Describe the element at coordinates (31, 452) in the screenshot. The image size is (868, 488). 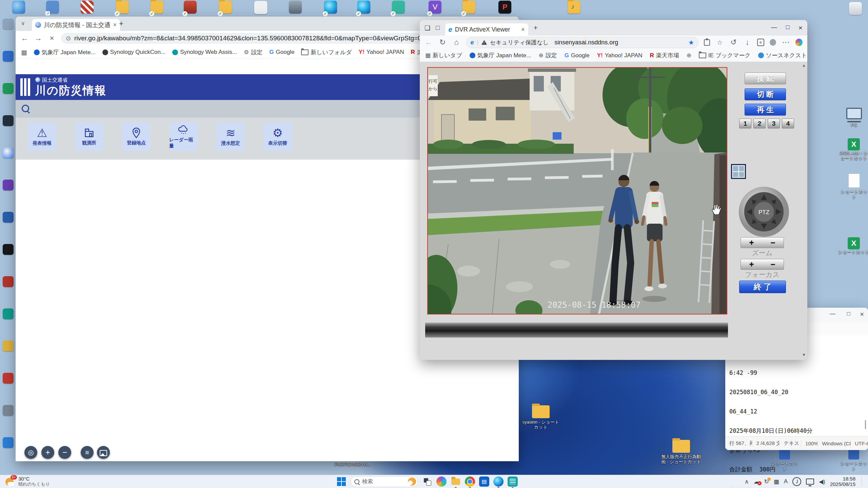
I see `gps-locate-button: ◎` at that location.